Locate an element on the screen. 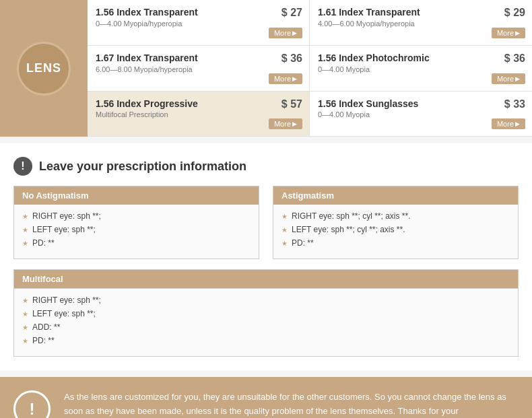 This screenshot has width=532, height=418. lens-item-6-price: $ 33 is located at coordinates (514, 104).